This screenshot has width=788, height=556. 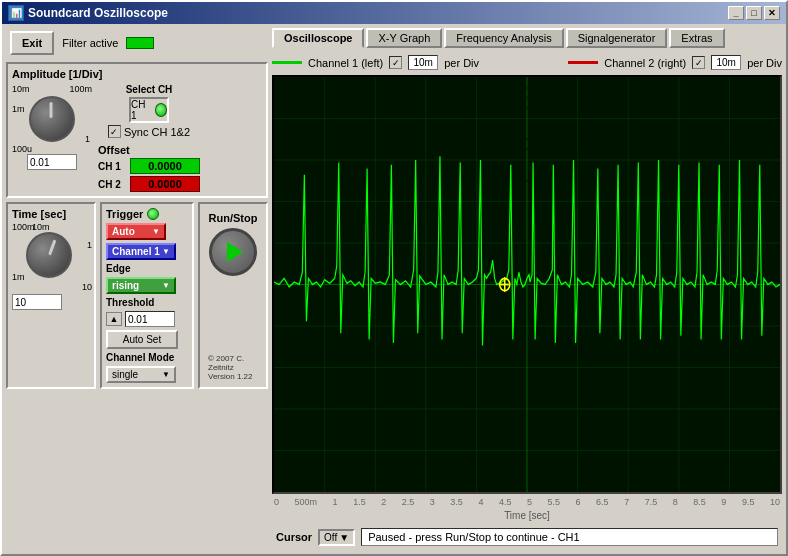 I want to click on time-axis-unit: Time [sec], so click(x=527, y=516).